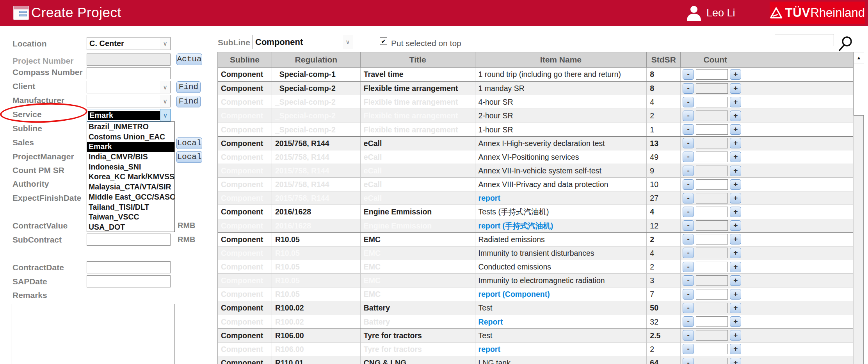 The image size is (868, 364). What do you see at coordinates (129, 115) in the screenshot?
I see `service-select: Emark ∨` at bounding box center [129, 115].